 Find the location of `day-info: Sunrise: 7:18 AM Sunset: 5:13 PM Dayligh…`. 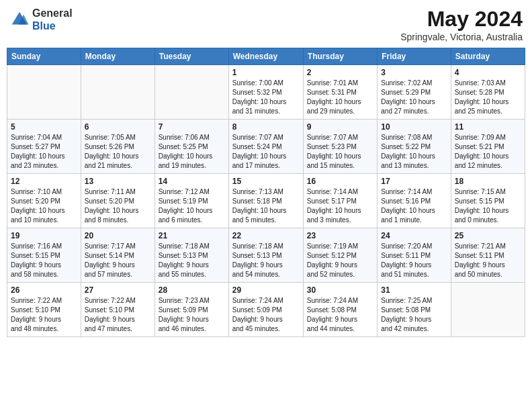

day-info: Sunrise: 7:18 AM Sunset: 5:13 PM Dayligh… is located at coordinates (266, 261).